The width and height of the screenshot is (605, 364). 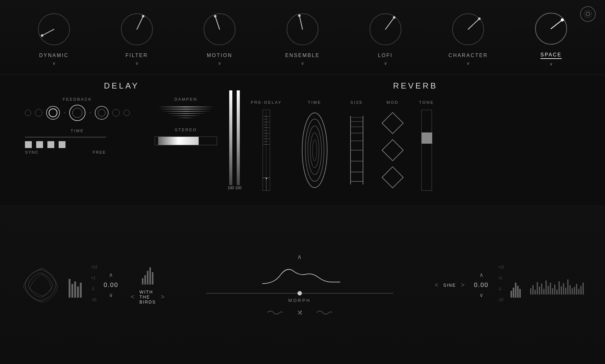 What do you see at coordinates (551, 29) in the screenshot?
I see `knob-space` at bounding box center [551, 29].